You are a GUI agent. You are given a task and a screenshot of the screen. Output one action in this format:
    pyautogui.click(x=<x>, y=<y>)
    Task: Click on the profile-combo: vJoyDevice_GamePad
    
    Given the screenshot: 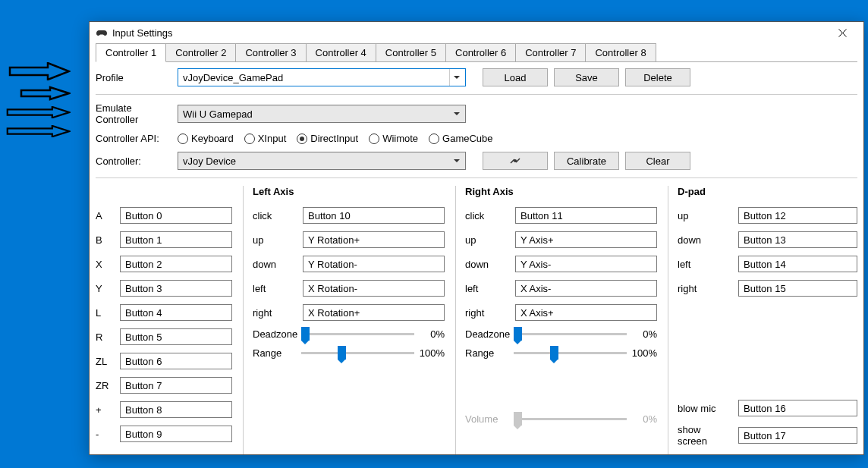 What is the action you would take?
    pyautogui.click(x=322, y=77)
    